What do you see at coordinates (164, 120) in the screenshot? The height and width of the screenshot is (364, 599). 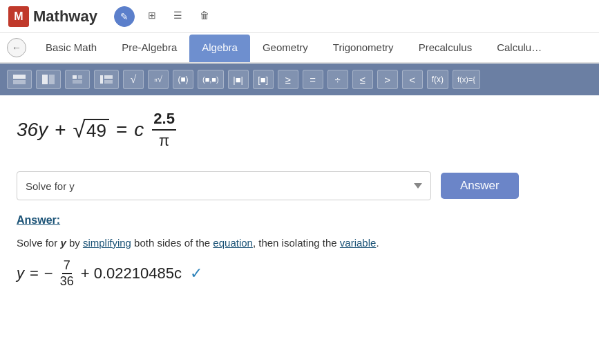 I see `fraction-numerator: 2.5` at bounding box center [164, 120].